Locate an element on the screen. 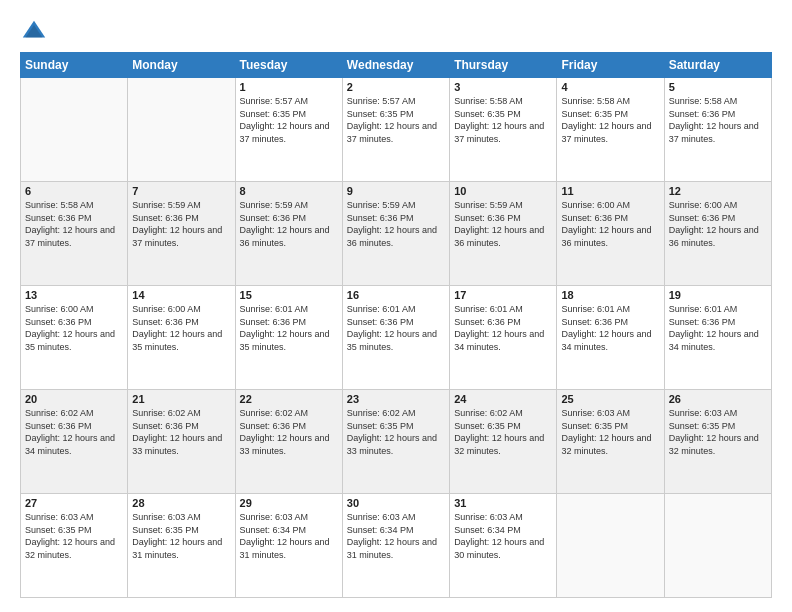 Image resolution: width=792 pixels, height=612 pixels. day-of-week-header: Friday is located at coordinates (610, 66).